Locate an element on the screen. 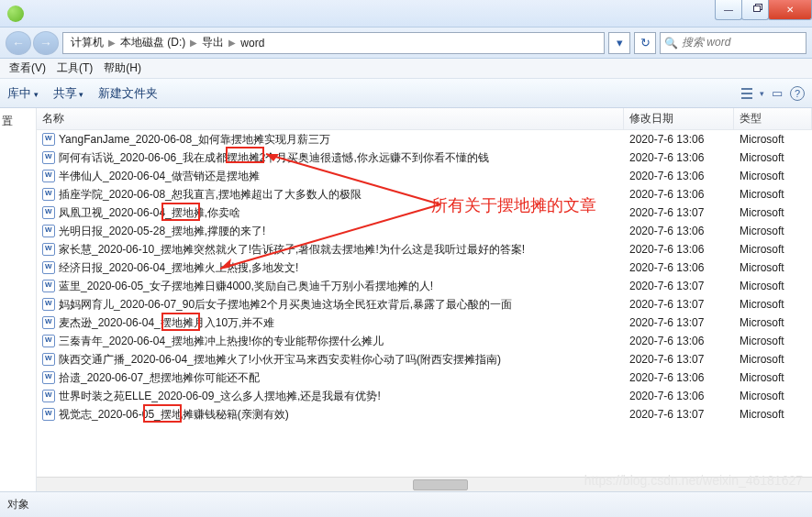 The height and width of the screenshot is (517, 812). crumb-computer: 计算机 is located at coordinates (87, 42).